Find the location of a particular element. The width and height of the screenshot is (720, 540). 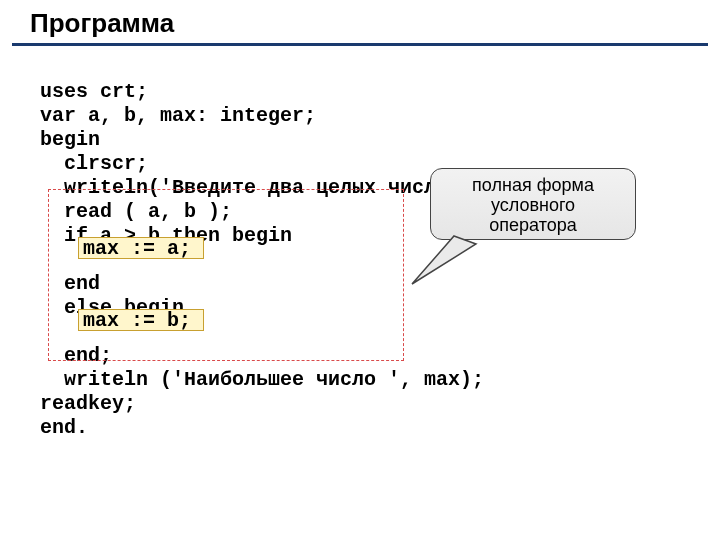

callout-line: полная форма is located at coordinates (533, 185).